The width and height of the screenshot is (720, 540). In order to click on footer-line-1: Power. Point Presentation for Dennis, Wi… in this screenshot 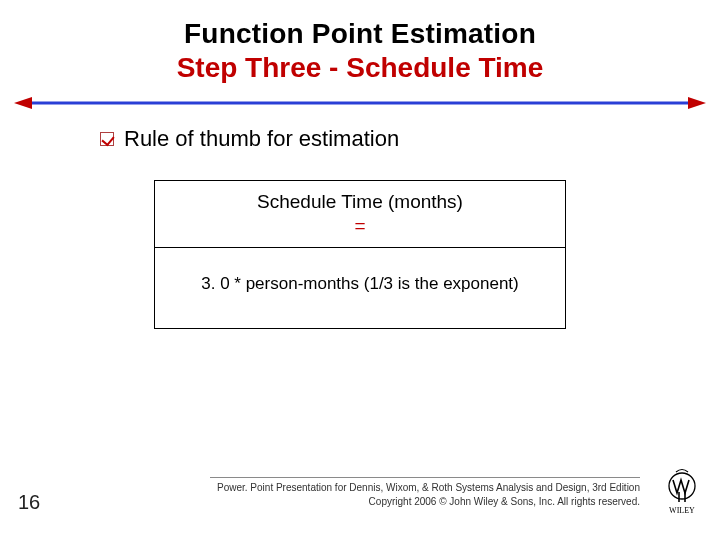, I will do `click(425, 488)`.